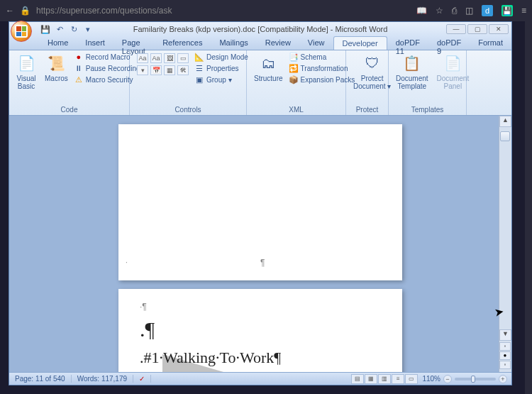 This screenshot has height=394, width=532. What do you see at coordinates (372, 63) in the screenshot?
I see `protect-icon: 🛡` at bounding box center [372, 63].